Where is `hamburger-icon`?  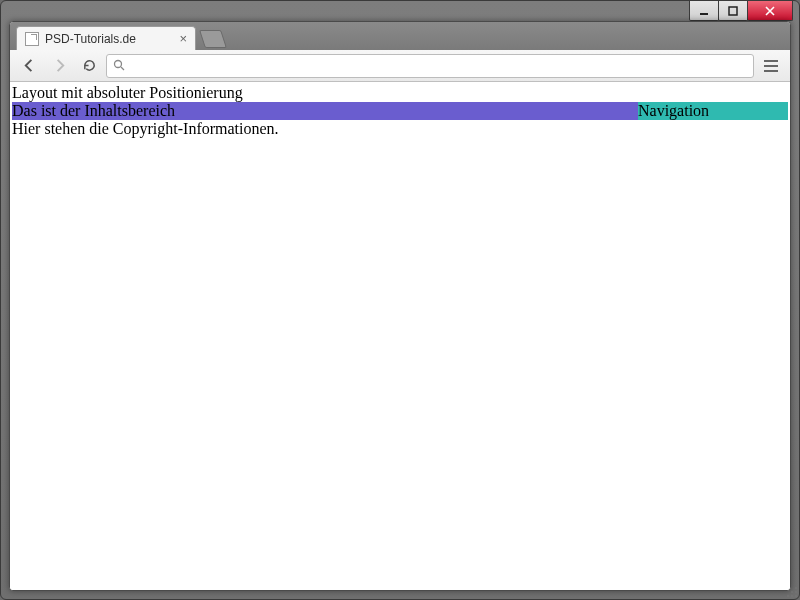 hamburger-icon is located at coordinates (771, 61).